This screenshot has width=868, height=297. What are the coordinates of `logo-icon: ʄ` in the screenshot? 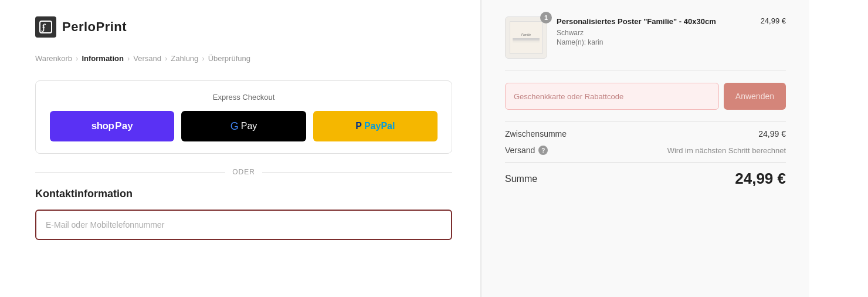 It's located at (46, 27).